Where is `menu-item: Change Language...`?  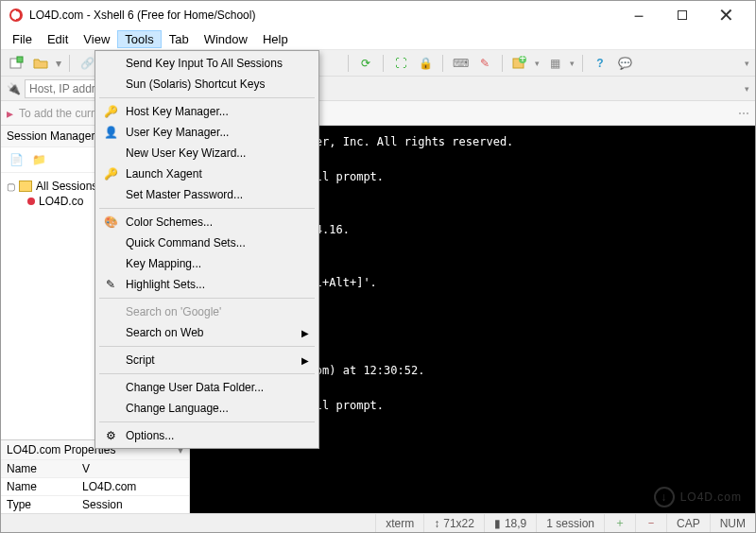 menu-item: Change Language... is located at coordinates (207, 408).